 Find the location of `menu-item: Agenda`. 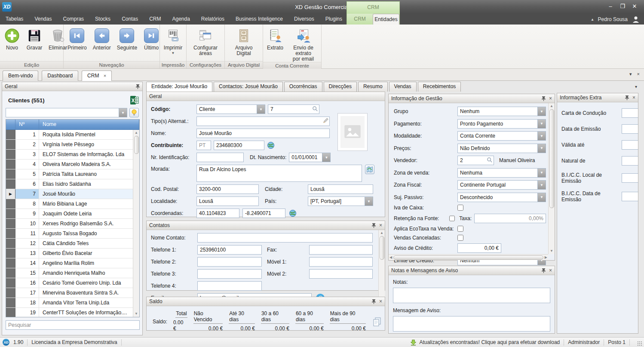

menu-item: Agenda is located at coordinates (181, 19).